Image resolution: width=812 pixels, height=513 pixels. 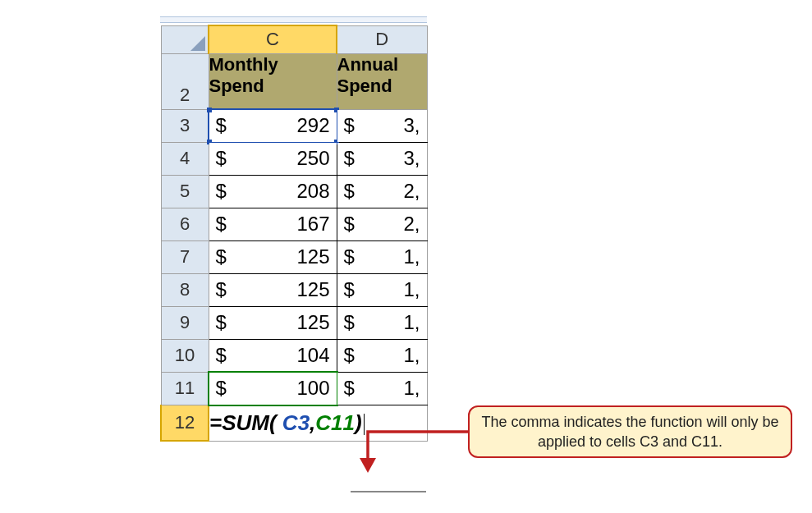 I want to click on cell-value: 292, so click(x=313, y=126).